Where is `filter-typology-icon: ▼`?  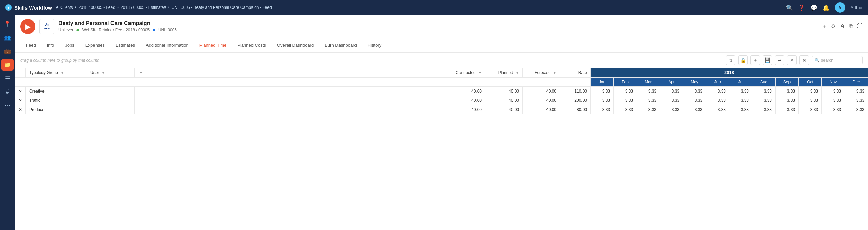
filter-typology-icon: ▼ is located at coordinates (62, 73).